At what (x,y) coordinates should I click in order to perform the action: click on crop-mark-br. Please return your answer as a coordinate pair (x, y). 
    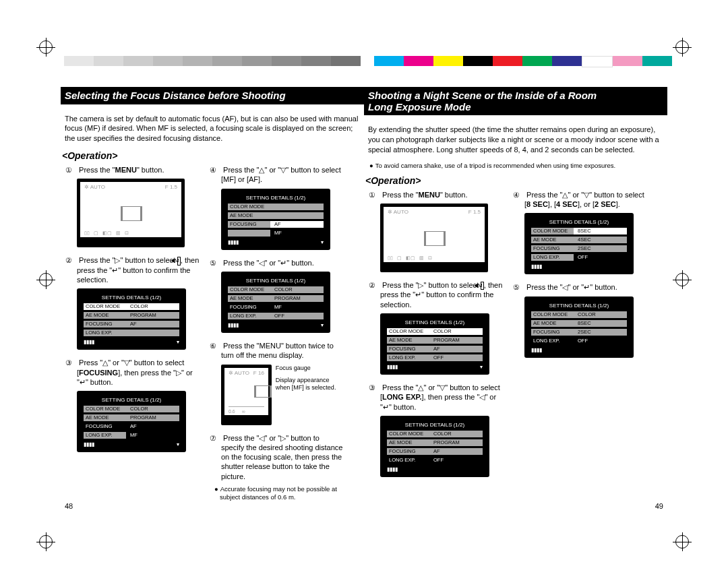
    Looking at the image, I should click on (682, 542).